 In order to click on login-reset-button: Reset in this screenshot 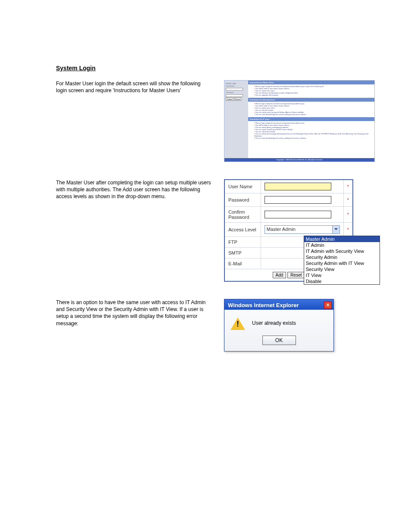, I will do `click(238, 99)`.